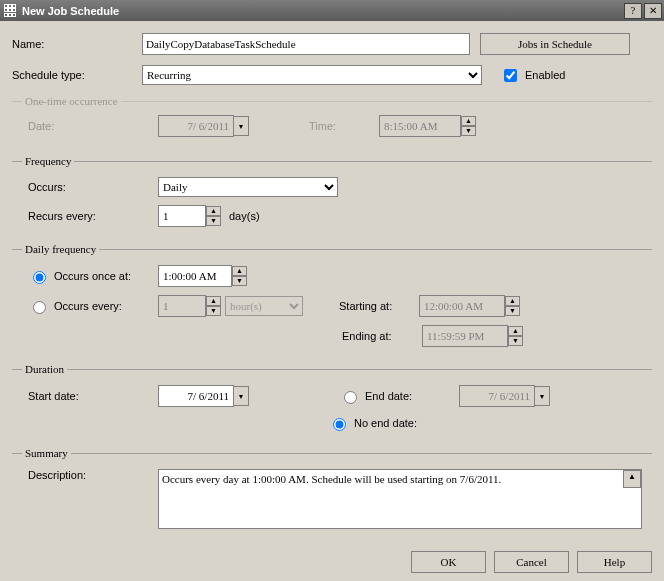 The image size is (664, 581). I want to click on one-time-legend: One-time occurrence, so click(72, 101).